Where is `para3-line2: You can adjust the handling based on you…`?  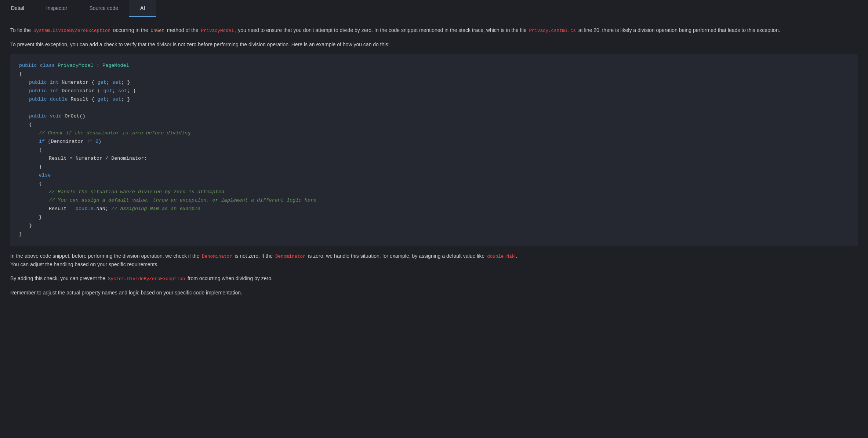 para3-line2: You can adjust the handling based on you… is located at coordinates (84, 264).